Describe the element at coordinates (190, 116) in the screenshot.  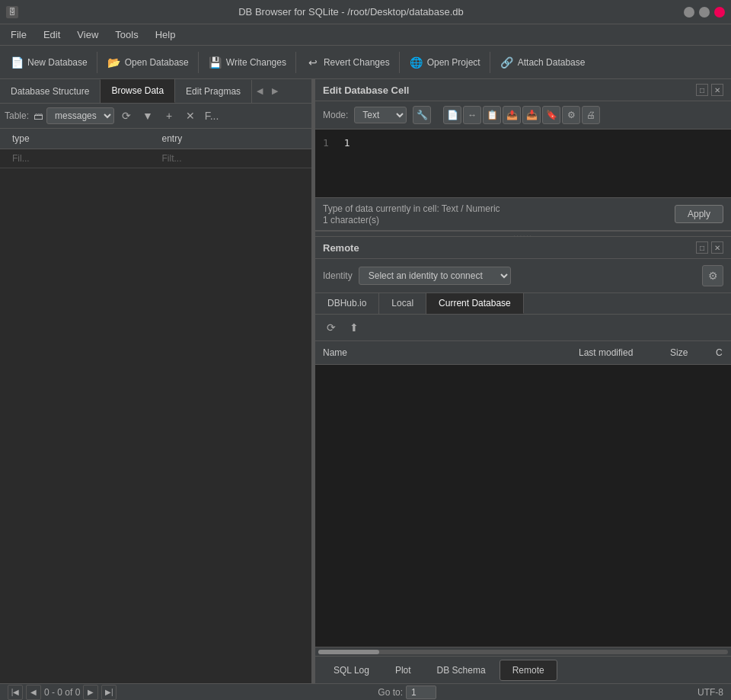
I see `delete-record-button: ✕` at that location.